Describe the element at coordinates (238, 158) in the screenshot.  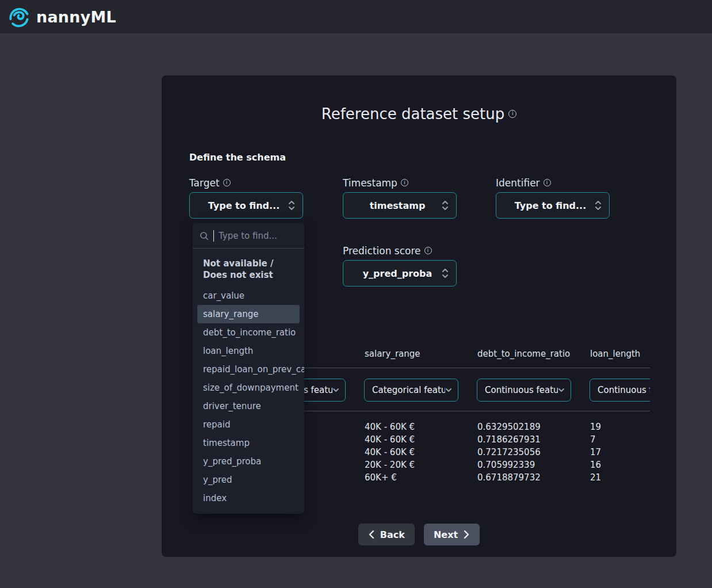
I see `section-heading: Define the schema` at that location.